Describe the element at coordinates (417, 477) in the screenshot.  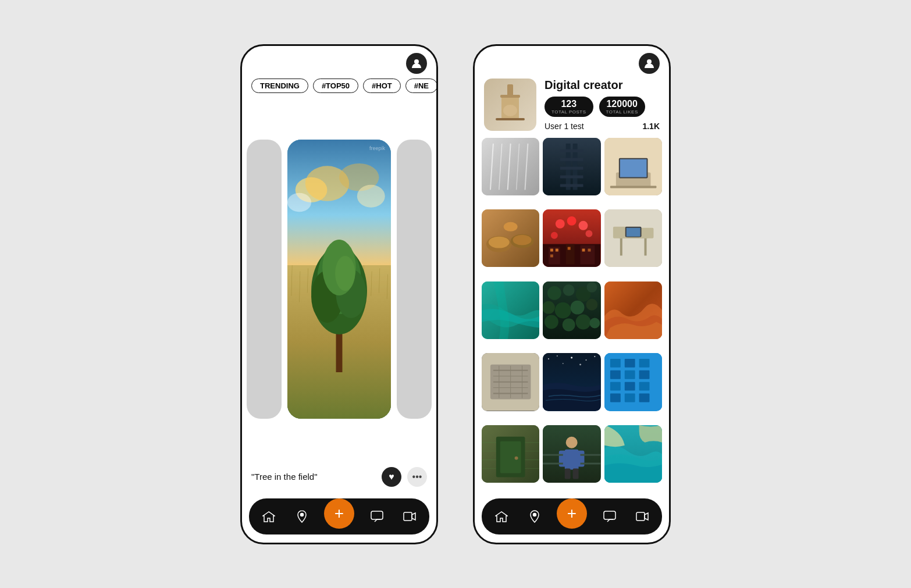
I see `more-button: •••` at that location.